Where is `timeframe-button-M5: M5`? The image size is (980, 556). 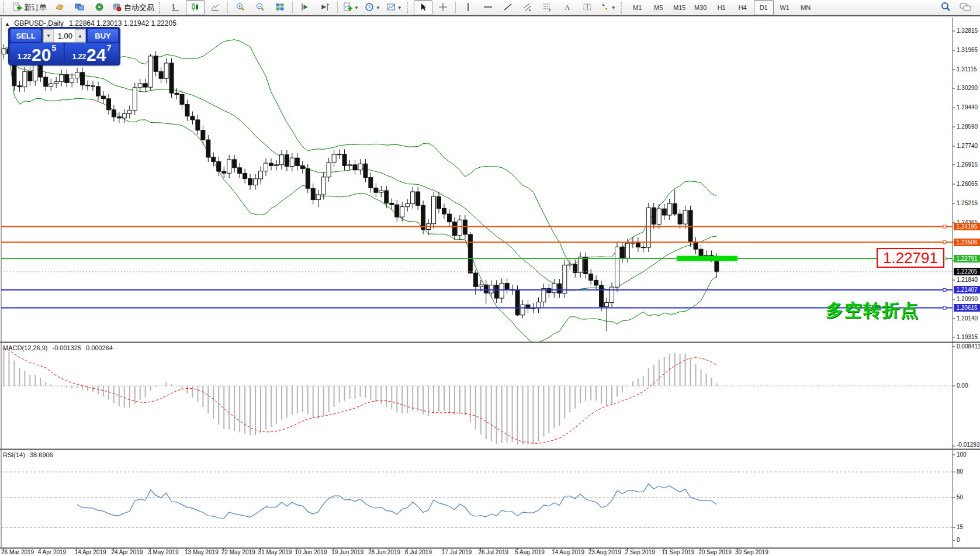
timeframe-button-M5: M5 is located at coordinates (659, 8).